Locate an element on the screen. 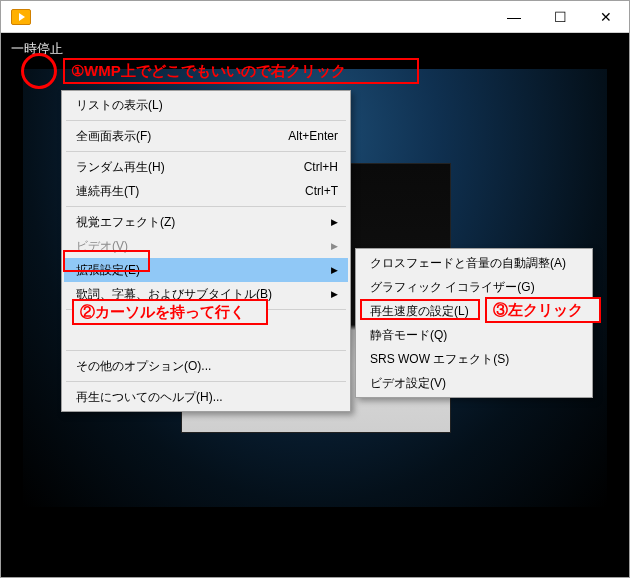 This screenshot has height=578, width=630. submenu-graphic-eq: グラフィック イコライザー(G) is located at coordinates (474, 287).